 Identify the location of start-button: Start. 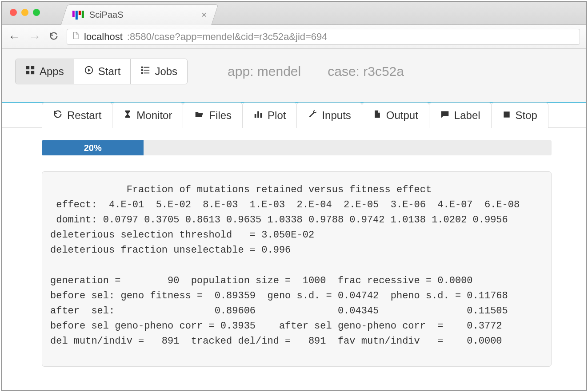
(103, 71).